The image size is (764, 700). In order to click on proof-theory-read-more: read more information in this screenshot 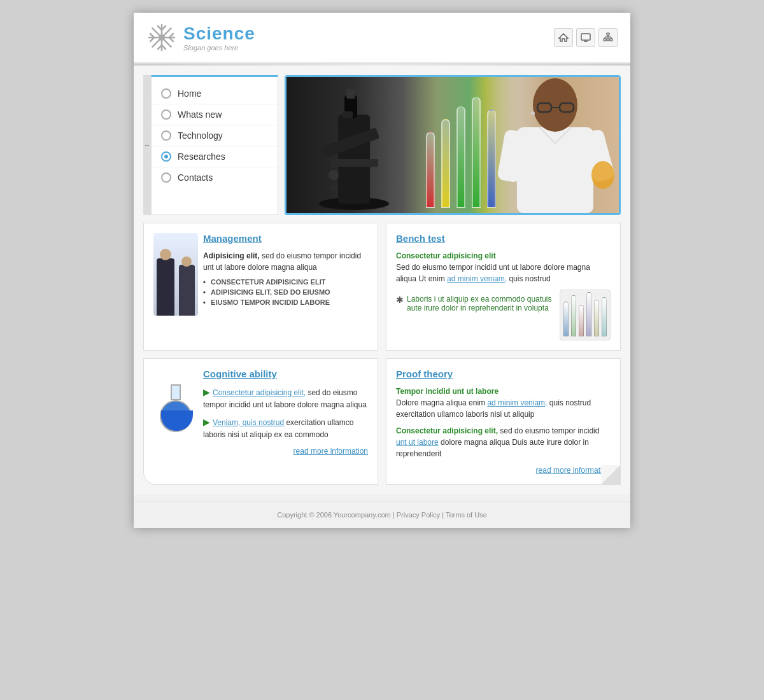, I will do `click(503, 470)`.